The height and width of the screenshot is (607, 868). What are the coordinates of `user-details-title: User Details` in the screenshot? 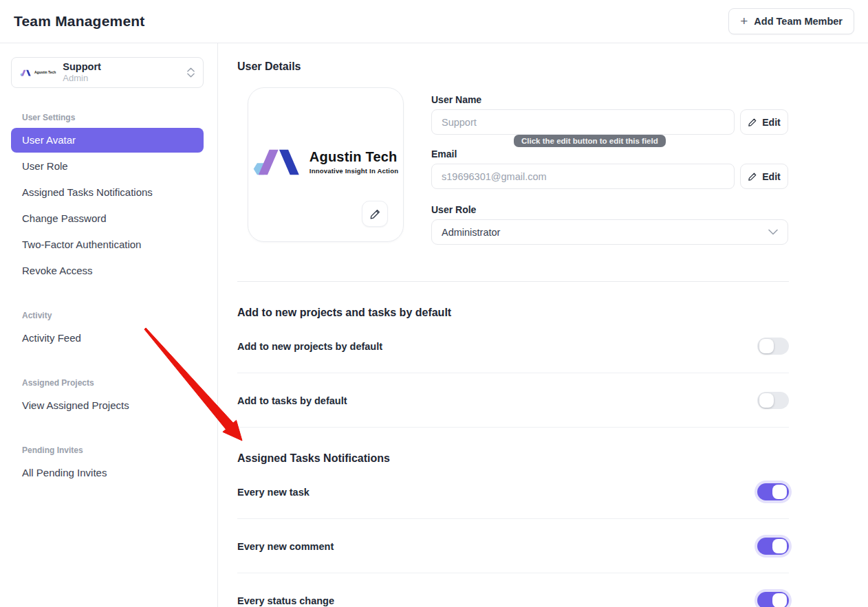 It's located at (513, 67).